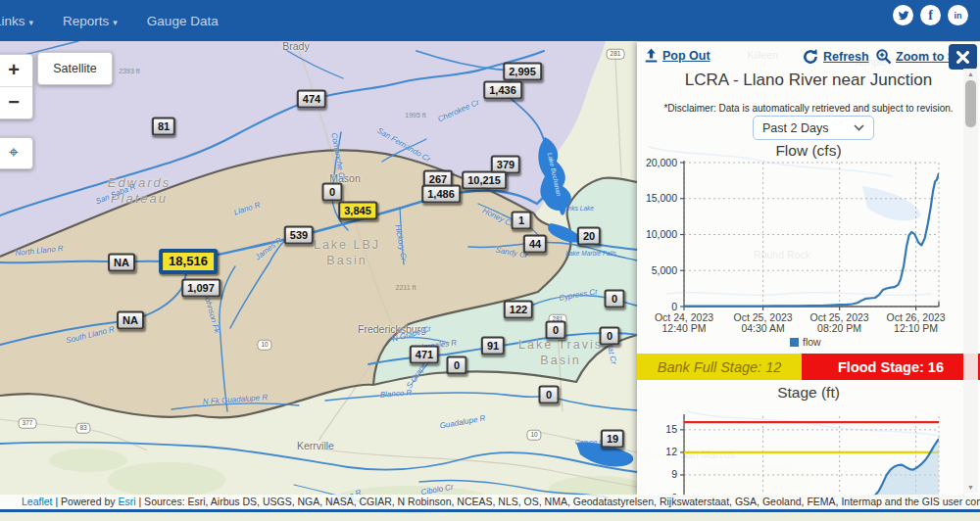  What do you see at coordinates (129, 71) in the screenshot?
I see `elevation-label: 2393 ft` at bounding box center [129, 71].